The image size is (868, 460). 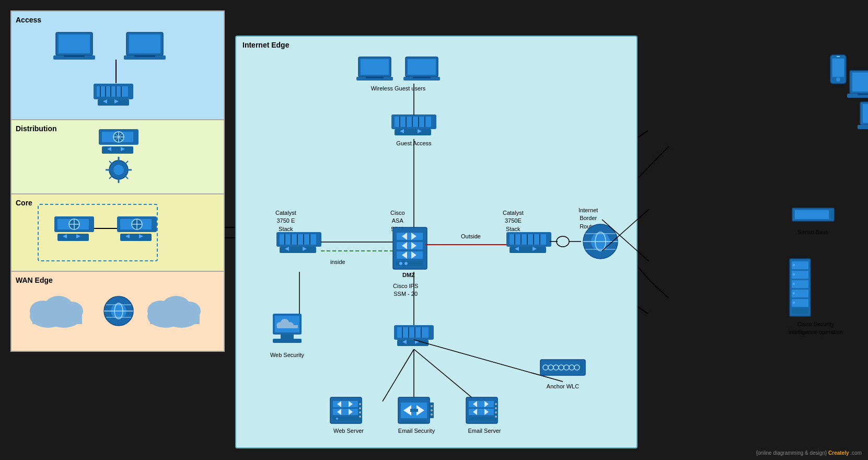 What do you see at coordinates (858, 85) in the screenshot?
I see `tablet-icon-right` at bounding box center [858, 85].